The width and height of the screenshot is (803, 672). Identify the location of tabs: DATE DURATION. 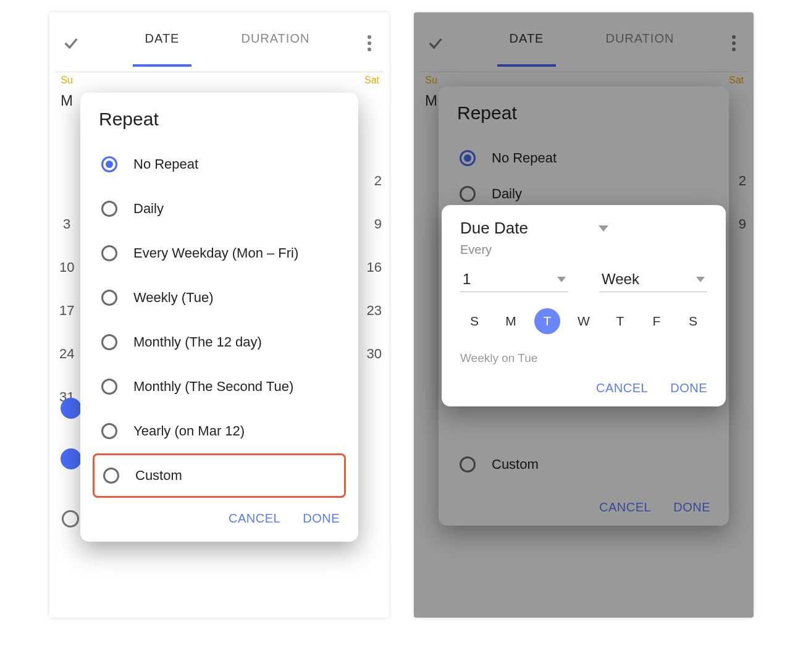
(227, 43).